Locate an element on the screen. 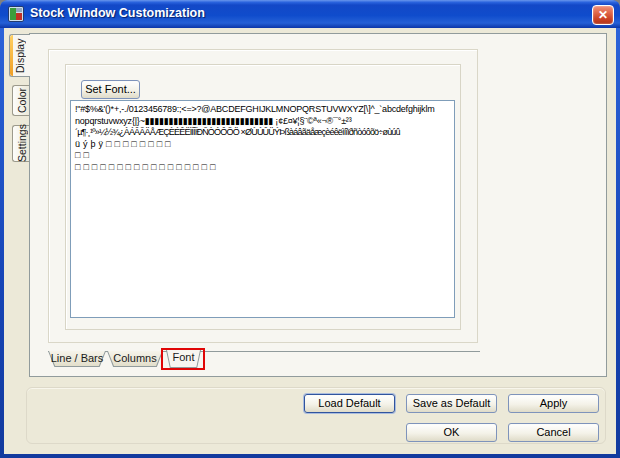  font-preview-line: nopqrstuvwxyz{|}~▮▮▮▮▮▮▮▮▮▮▮▮▮▮▮▮▮▮▮▮▮▮▮… is located at coordinates (262, 122).